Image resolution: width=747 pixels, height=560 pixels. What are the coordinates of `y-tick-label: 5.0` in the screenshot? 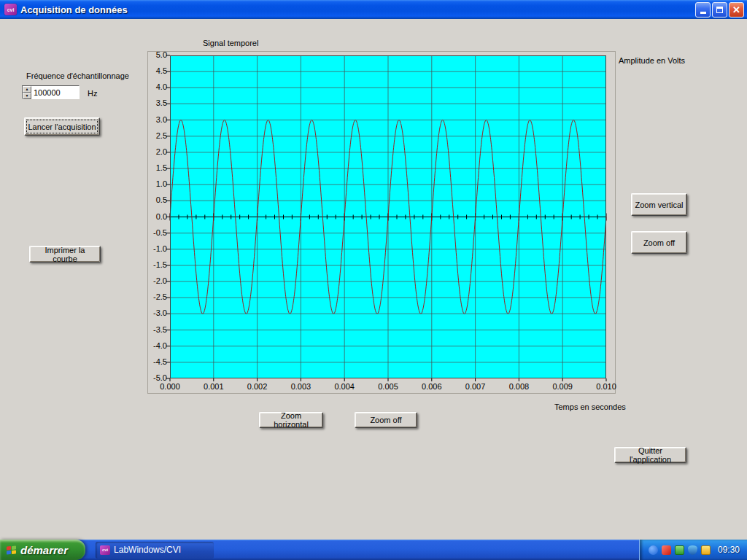 It's located at (158, 55).